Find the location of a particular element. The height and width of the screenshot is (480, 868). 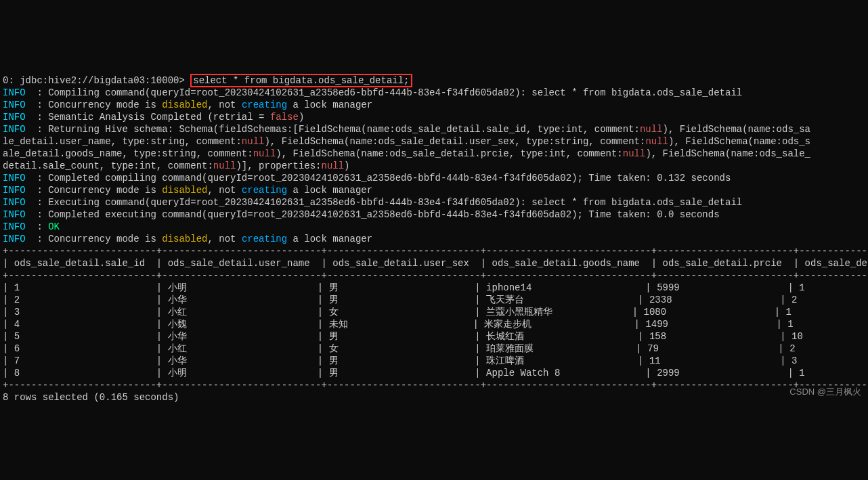

table-row: | 3 | 小红 | 女 | 兰蔻小黑瓶精华 | 1080 | 1 | is located at coordinates (435, 312).